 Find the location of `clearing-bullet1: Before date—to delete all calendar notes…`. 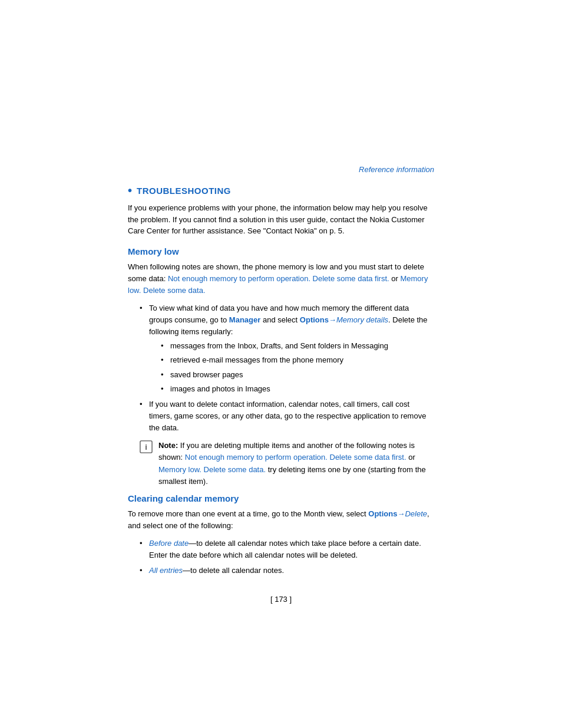

clearing-bullet1: Before date—to delete all calendar notes… is located at coordinates (287, 549).